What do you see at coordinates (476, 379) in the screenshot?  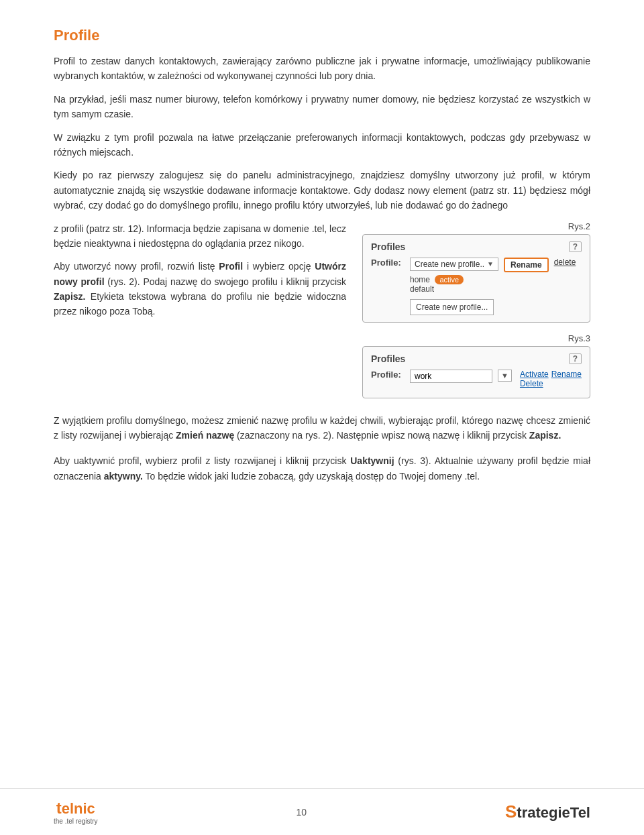 I see `profile-row-rys3: Profile: ▼ Activate Rename Delete` at bounding box center [476, 379].